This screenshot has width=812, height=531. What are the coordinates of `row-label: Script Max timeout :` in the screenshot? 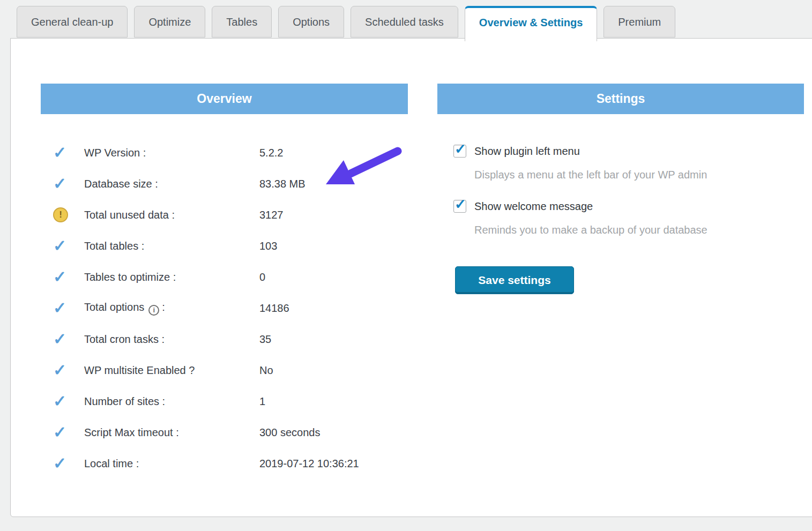 It's located at (132, 432).